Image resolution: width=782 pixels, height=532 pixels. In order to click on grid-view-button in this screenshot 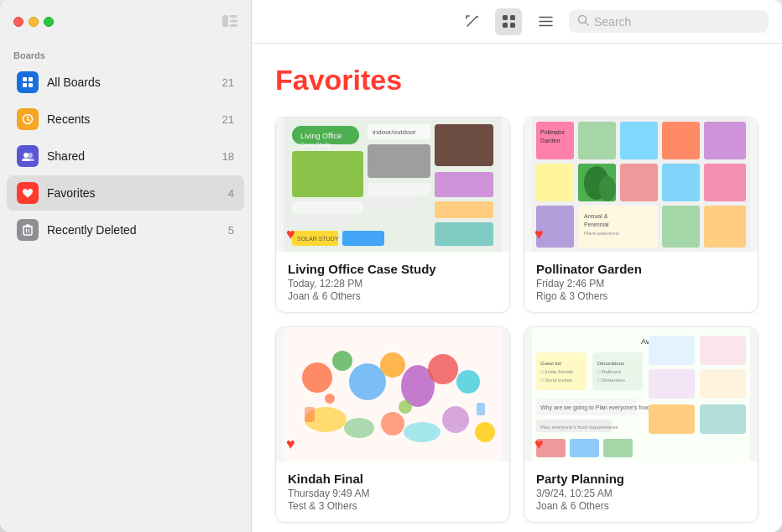, I will do `click(508, 22)`.